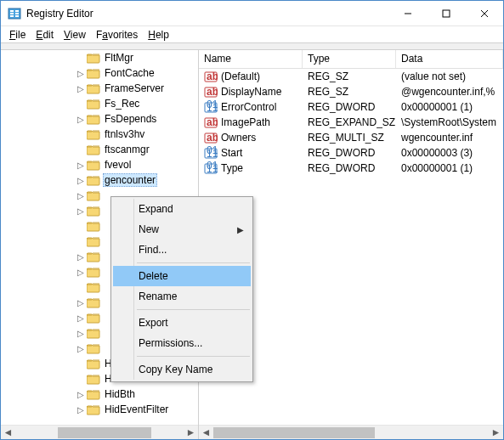 The image size is (504, 440). What do you see at coordinates (349, 107) in the screenshot?
I see `value-type: REG_DWORD` at bounding box center [349, 107].